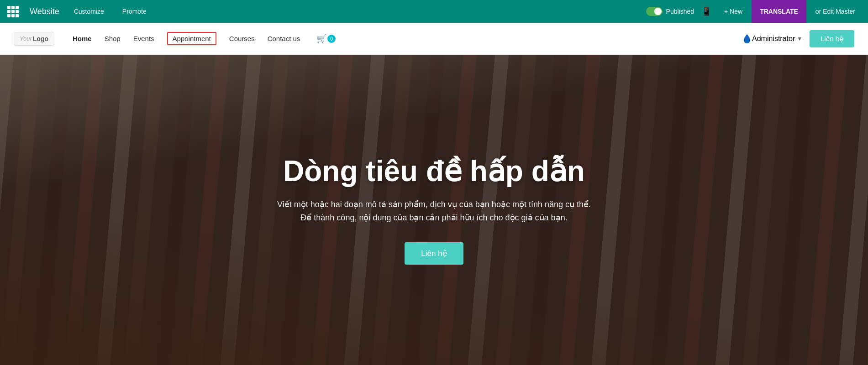 The width and height of the screenshot is (868, 365). I want to click on admin-bar-left: Website Customize Promote, so click(79, 12).